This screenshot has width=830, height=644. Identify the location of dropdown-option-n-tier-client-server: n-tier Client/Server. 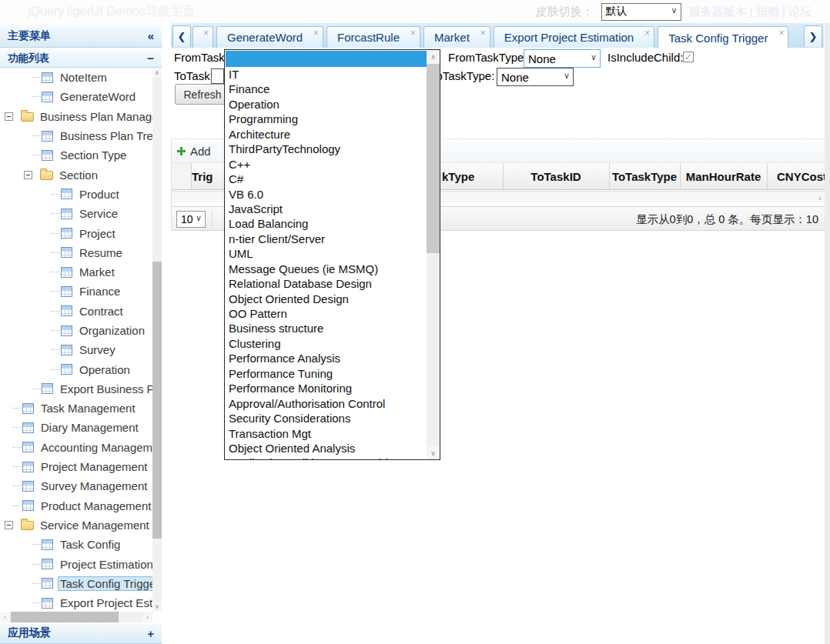
(326, 239).